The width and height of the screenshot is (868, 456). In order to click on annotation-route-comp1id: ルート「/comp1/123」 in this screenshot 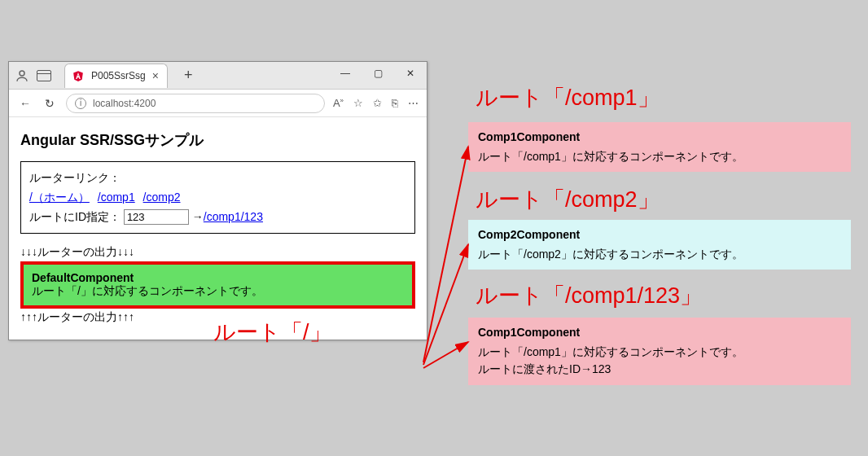, I will do `click(589, 296)`.